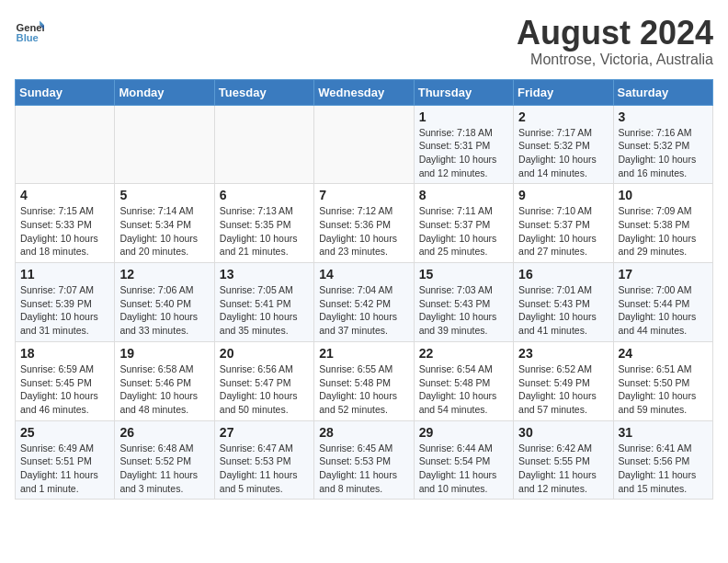 The image size is (728, 563). I want to click on weekday-header-friday: Friday, so click(563, 92).